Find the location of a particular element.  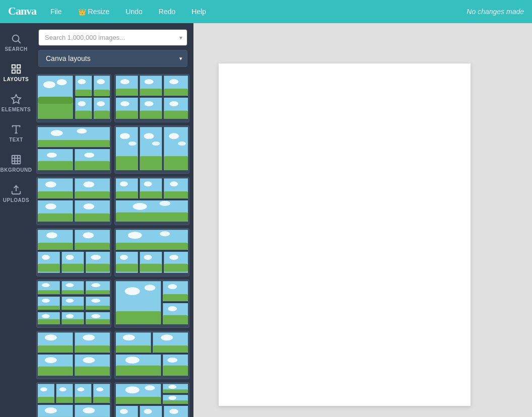

search-icon is located at coordinates (16, 39).